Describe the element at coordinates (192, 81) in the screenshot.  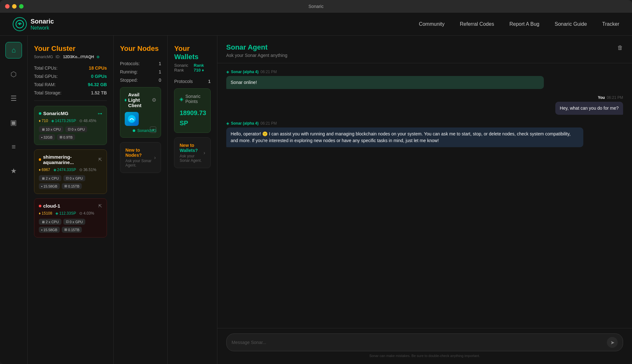
I see `wallets-stat-protocols: Protocols 1` at that location.